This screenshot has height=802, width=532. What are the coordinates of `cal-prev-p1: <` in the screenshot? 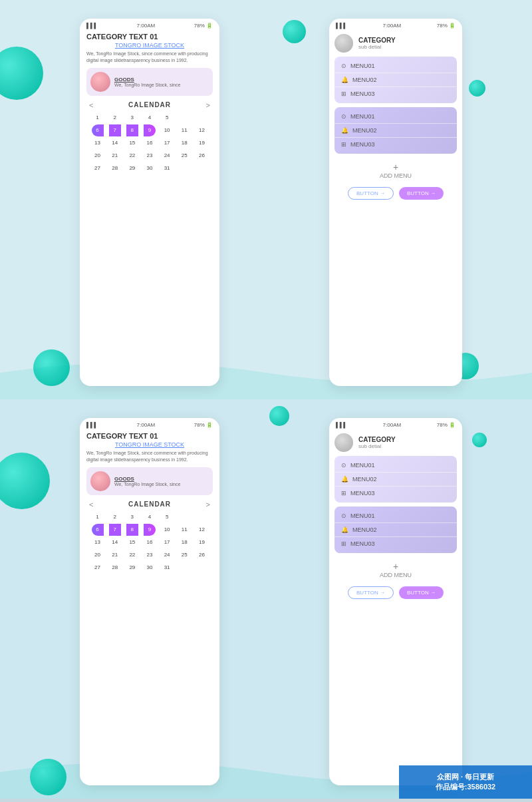 It's located at (91, 105).